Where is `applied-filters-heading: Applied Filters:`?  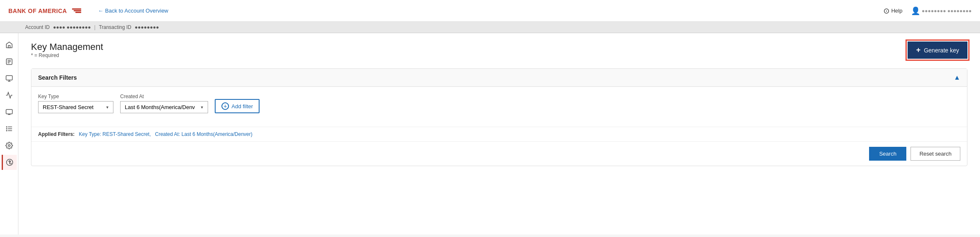 applied-filters-heading: Applied Filters: is located at coordinates (56, 134).